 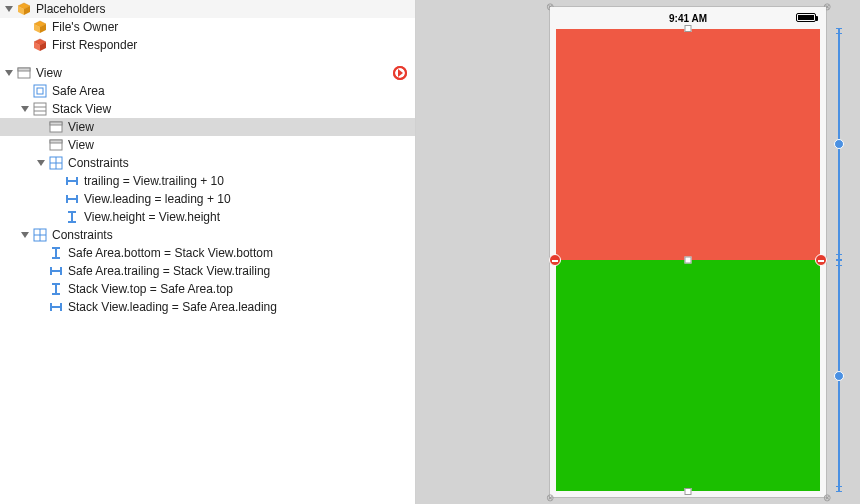 What do you see at coordinates (208, 199) in the screenshot?
I see `outline-row-constraint: View.leading = leading + 10` at bounding box center [208, 199].